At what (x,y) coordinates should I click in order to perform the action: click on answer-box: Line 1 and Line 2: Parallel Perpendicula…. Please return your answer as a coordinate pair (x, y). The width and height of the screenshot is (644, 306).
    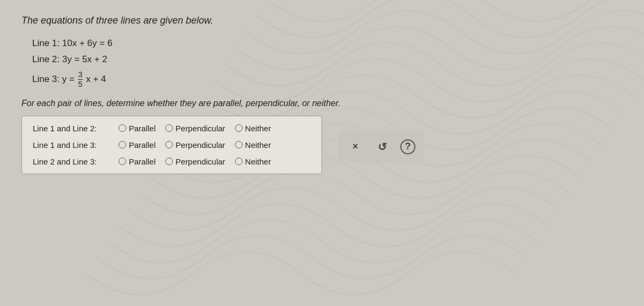
    Looking at the image, I should click on (172, 145).